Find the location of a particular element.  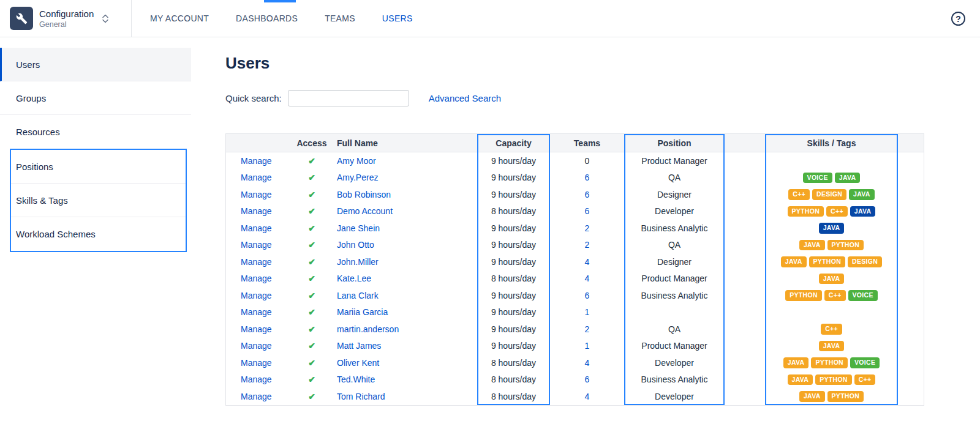

user-name-link: John.Miller is located at coordinates (358, 262).